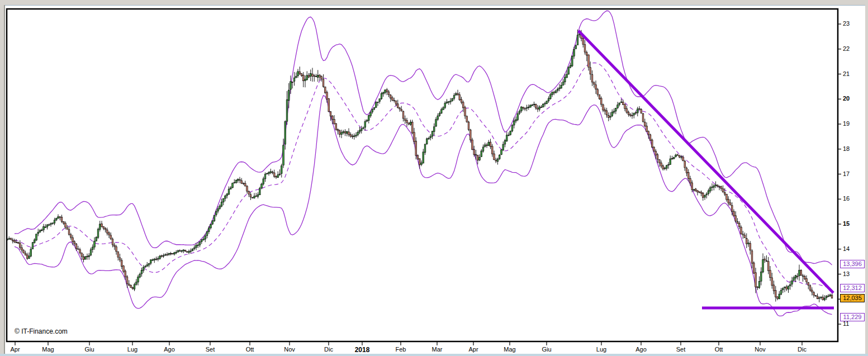 The height and width of the screenshot is (356, 868). I want to click on y-axis-price-label: 16, so click(846, 198).